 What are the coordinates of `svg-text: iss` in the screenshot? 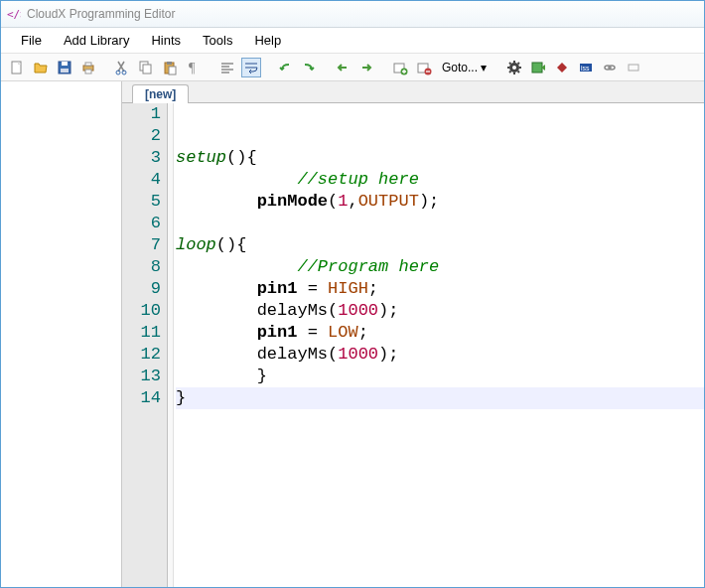 It's located at (586, 68).